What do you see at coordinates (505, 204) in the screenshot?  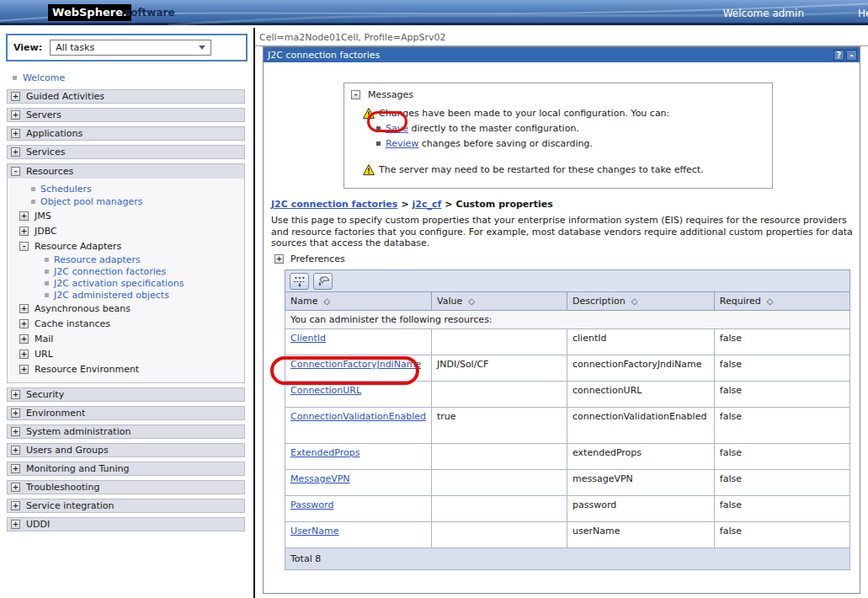 I see `breadcrumb-current: Custom properties` at bounding box center [505, 204].